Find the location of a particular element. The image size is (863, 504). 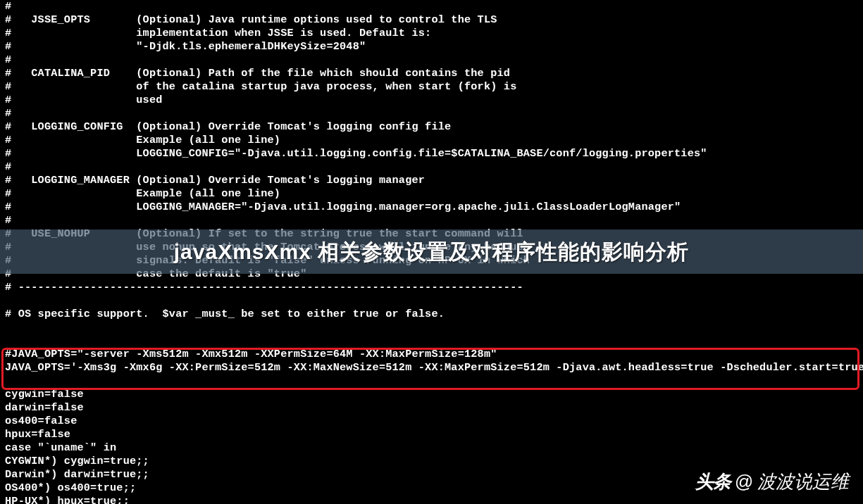

watermark-at: @ is located at coordinates (744, 481).